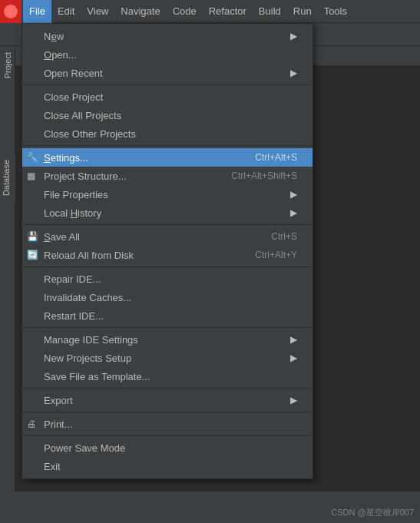 Image resolution: width=420 pixels, height=523 pixels. Describe the element at coordinates (32, 157) in the screenshot. I see `settings-icon: 🔧` at that location.